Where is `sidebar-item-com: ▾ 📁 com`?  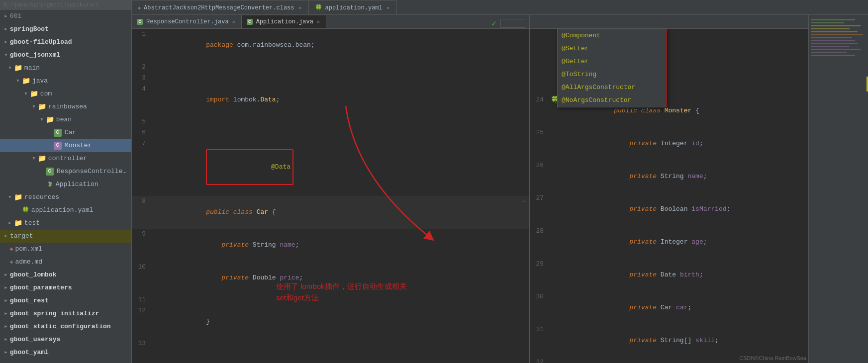
sidebar-item-com: ▾ 📁 com is located at coordinates (66, 94).